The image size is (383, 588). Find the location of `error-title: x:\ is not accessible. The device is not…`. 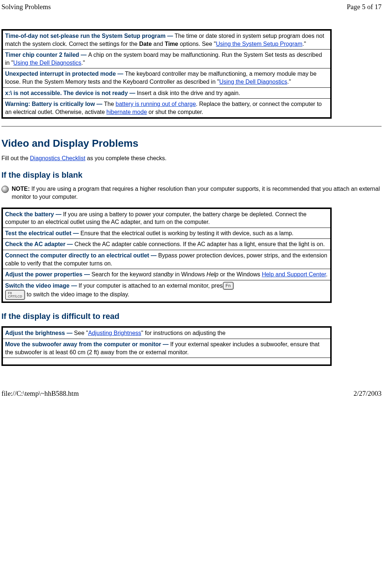

error-title: x:\ is not accessible. The device is not… is located at coordinates (71, 93).